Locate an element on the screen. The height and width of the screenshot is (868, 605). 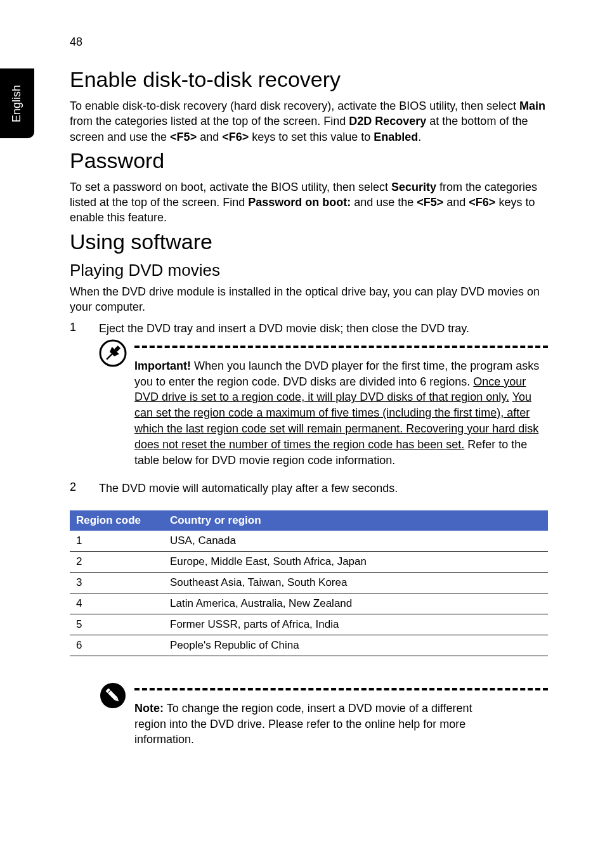
cell-region-name: People's Republic of China is located at coordinates (356, 645).